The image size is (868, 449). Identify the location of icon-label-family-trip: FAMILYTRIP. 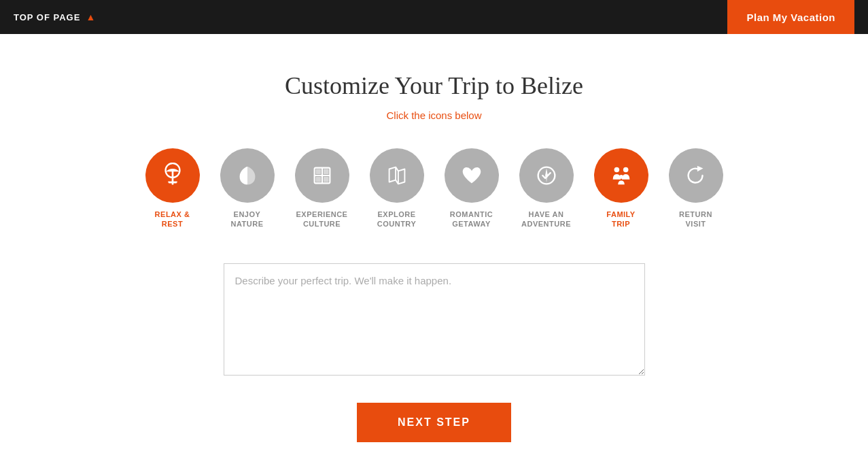
(621, 219).